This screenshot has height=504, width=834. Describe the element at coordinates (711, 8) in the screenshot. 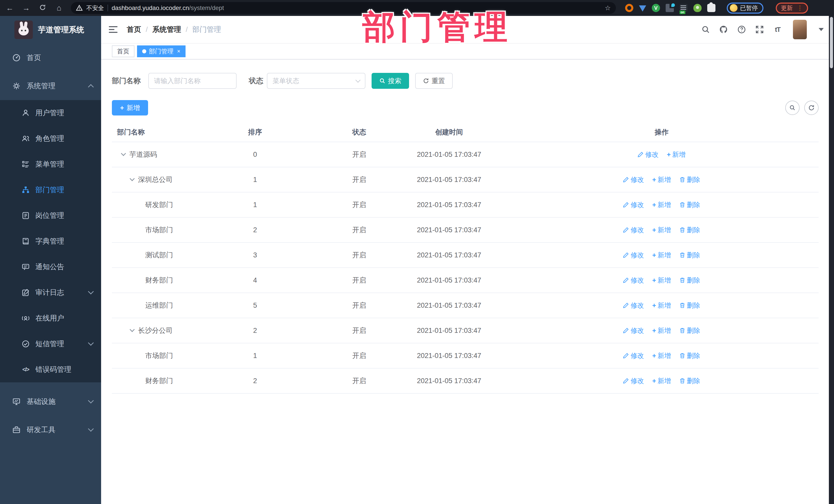

I see `extensions-puzzle-icon` at that location.